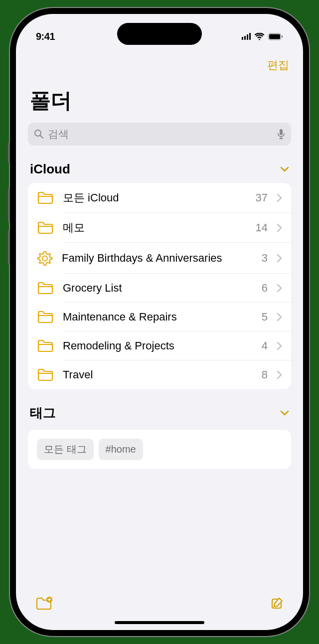 The image size is (319, 644). I want to click on search-field, so click(160, 134).